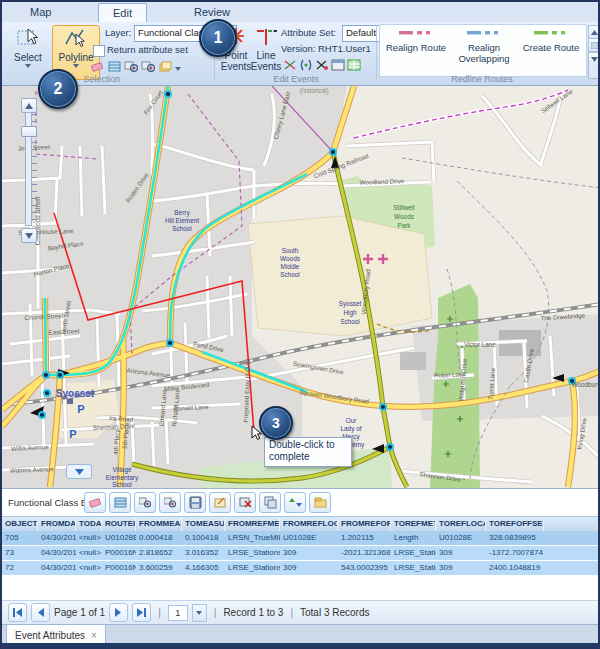 The image size is (600, 649). I want to click on zoom-to-row-button, so click(145, 502).